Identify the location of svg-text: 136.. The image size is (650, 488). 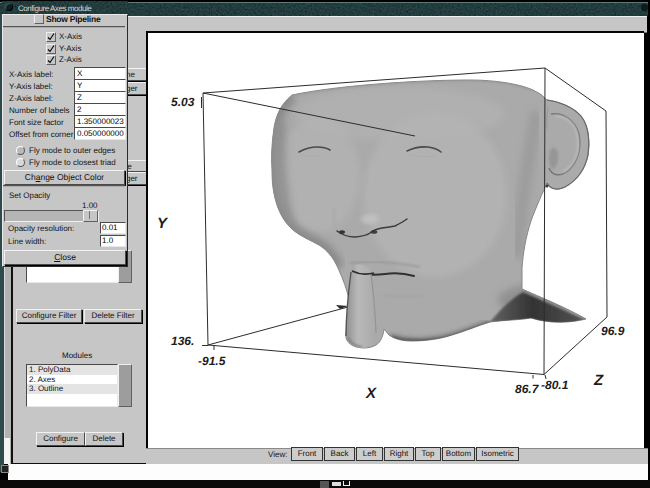
(182, 341).